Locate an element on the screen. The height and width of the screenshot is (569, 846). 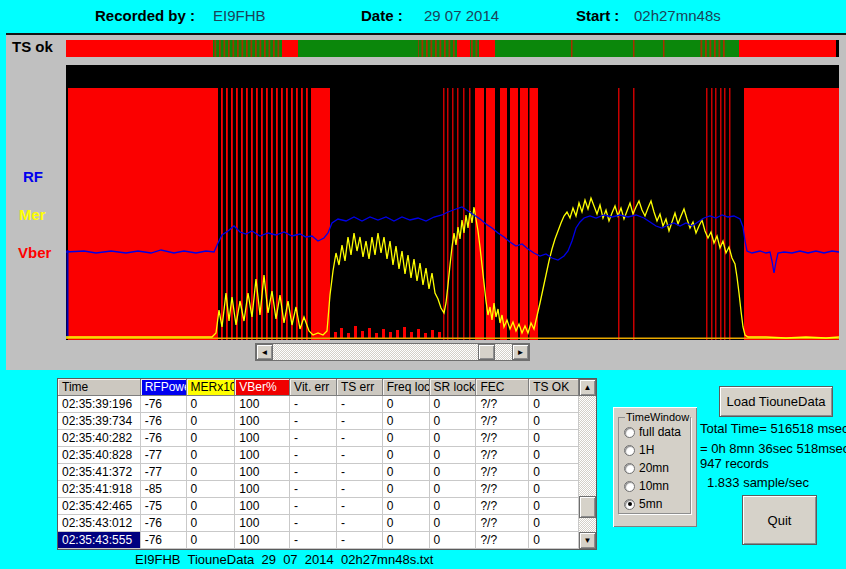
left-arrow-icon: ◄ is located at coordinates (265, 352).